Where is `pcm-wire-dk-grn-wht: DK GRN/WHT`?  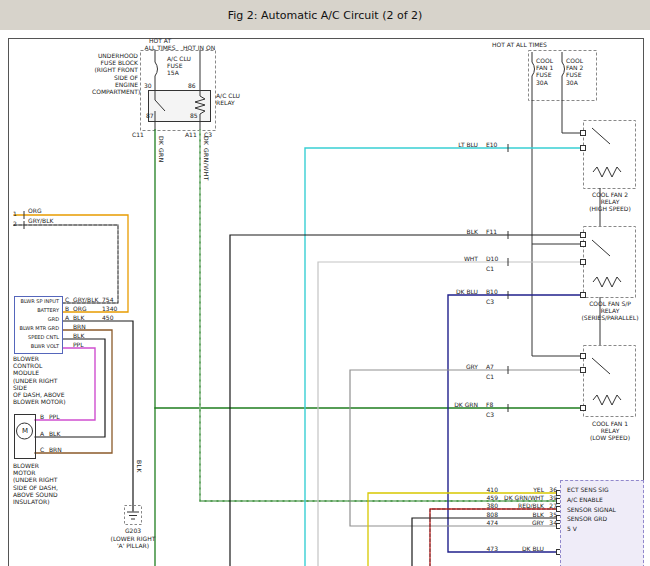 pcm-wire-dk-grn-wht: DK GRN/WHT is located at coordinates (522, 498).